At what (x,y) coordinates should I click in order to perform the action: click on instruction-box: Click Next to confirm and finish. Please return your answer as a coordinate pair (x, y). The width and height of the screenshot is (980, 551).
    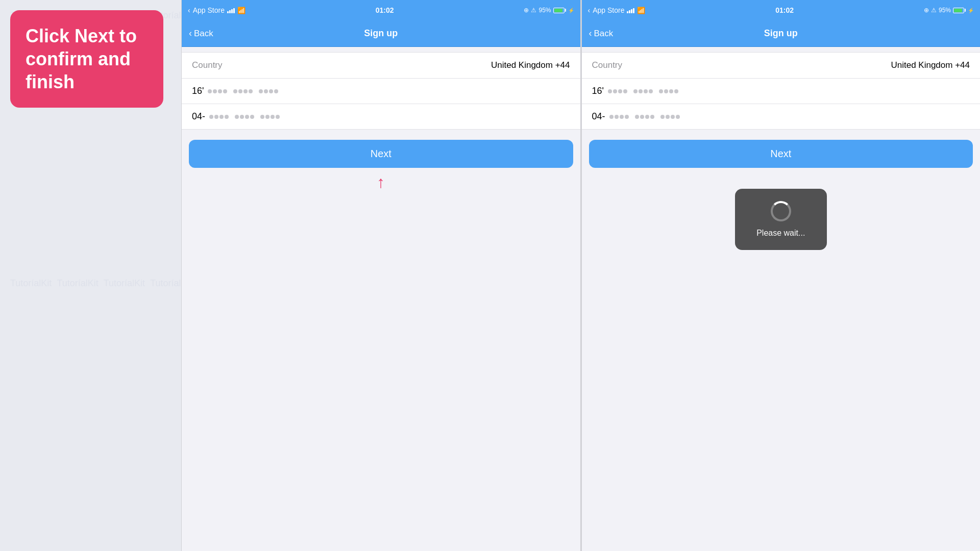
    Looking at the image, I should click on (87, 59).